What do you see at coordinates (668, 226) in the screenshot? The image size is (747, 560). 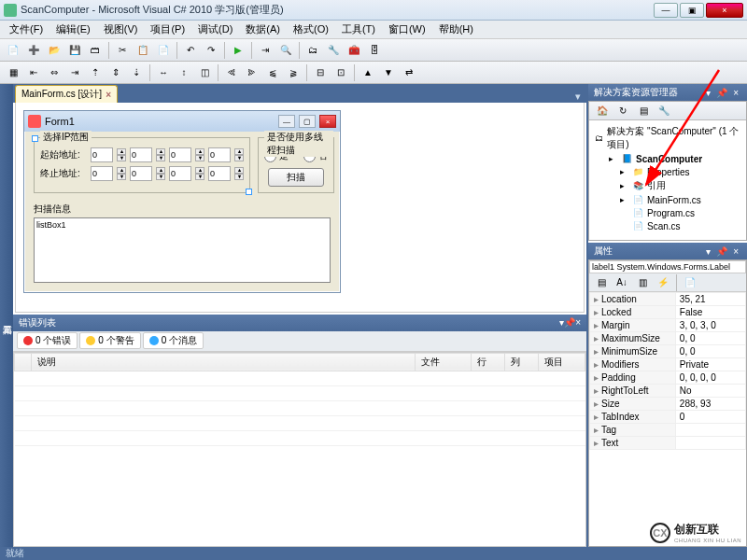 I see `scan-node: 📄Scan.cs` at bounding box center [668, 226].